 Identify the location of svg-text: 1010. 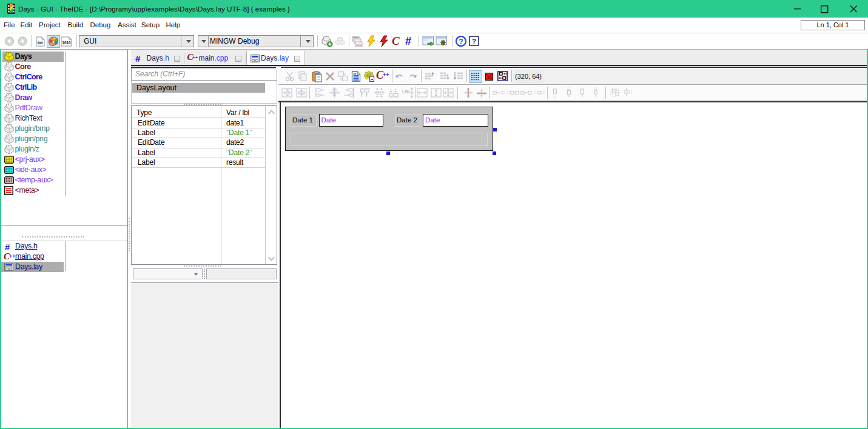
(67, 42).